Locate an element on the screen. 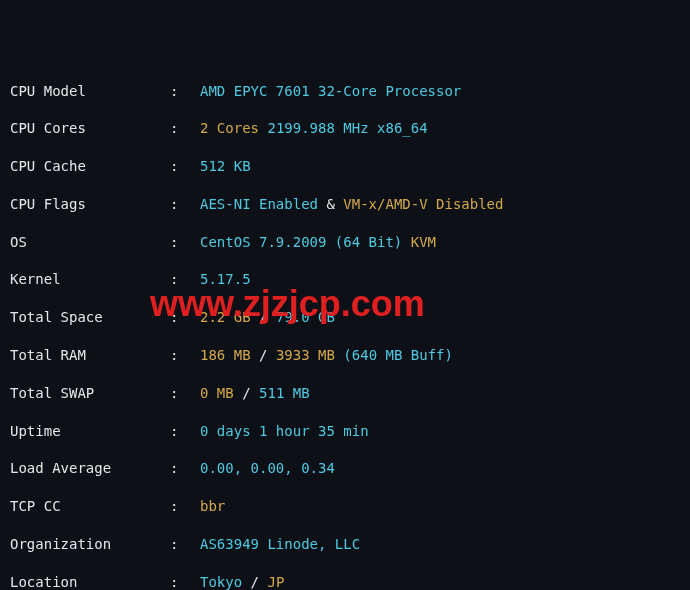  org-row: Organization: AS63949 Linode, LLC is located at coordinates (345, 544).